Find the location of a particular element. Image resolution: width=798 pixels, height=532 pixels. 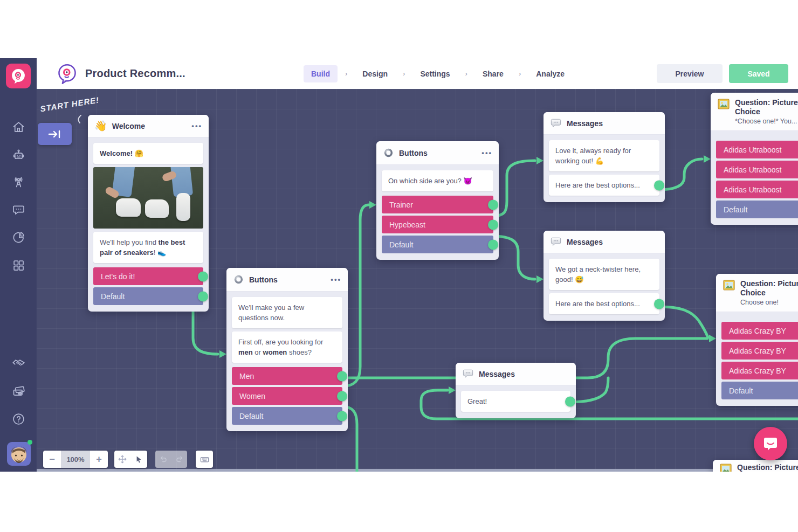

pan-tool-button is located at coordinates (122, 459).